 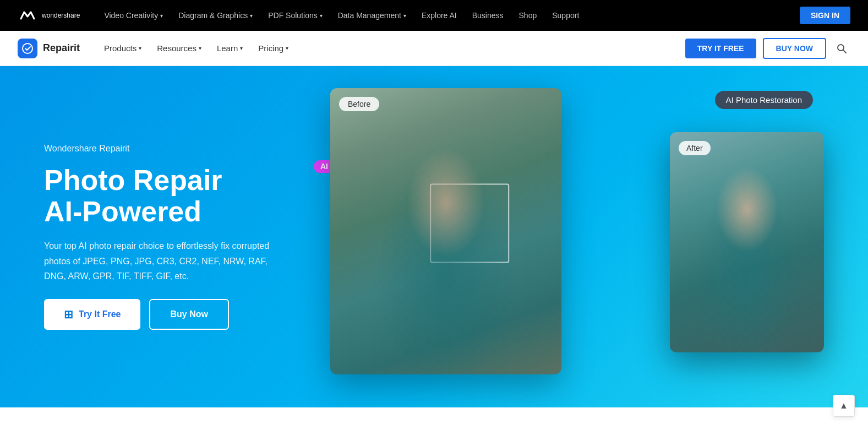 I want to click on repairit-brand-name: Repairit, so click(x=62, y=48).